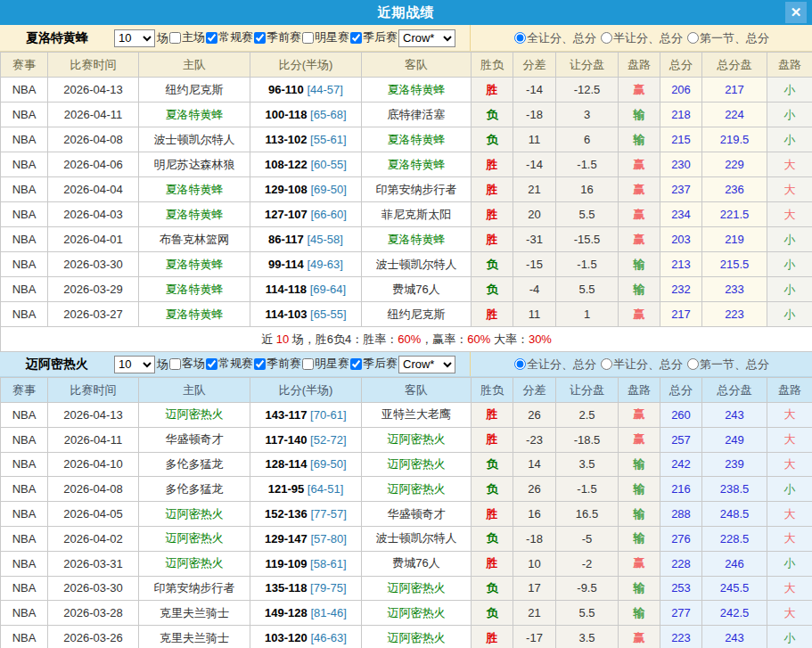 The image size is (812, 648). I want to click on cell-total-points: 213, so click(681, 265).